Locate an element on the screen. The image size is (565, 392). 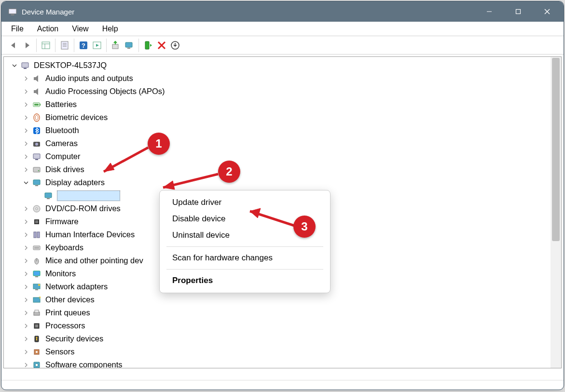
tree-node-display-adapters: Display adapters is located at coordinates (286, 182).